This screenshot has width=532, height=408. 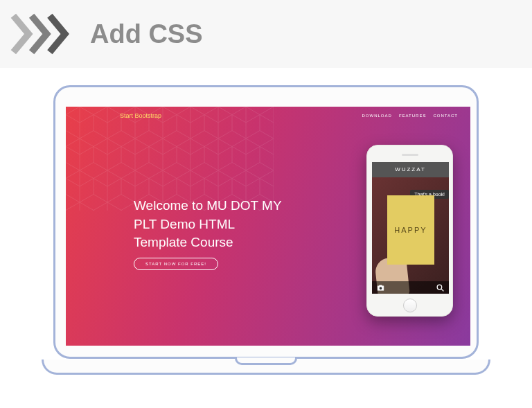 I want to click on book-illustration: HAPPY, so click(x=411, y=230).